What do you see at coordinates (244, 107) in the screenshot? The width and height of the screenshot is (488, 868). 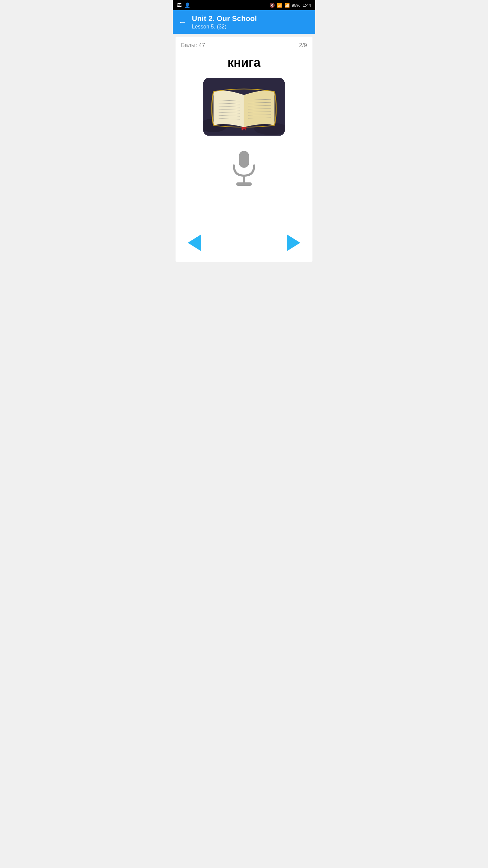 I see `image-container` at bounding box center [244, 107].